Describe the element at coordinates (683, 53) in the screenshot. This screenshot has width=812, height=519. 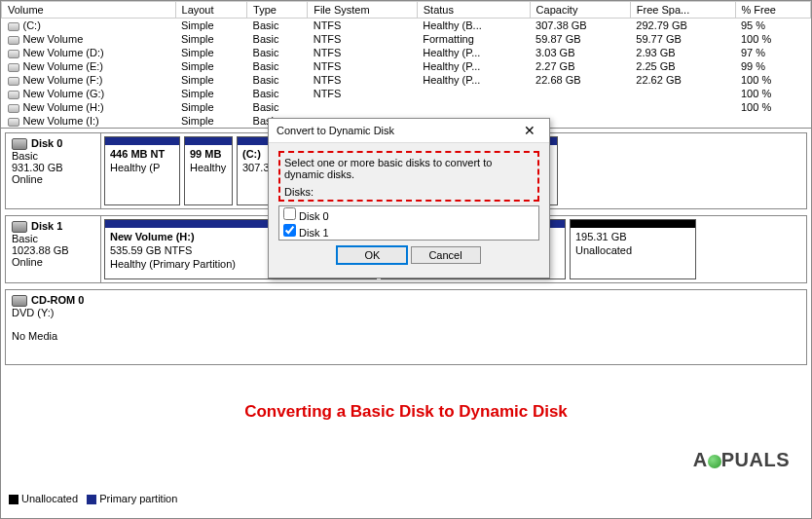
I see `table-cell: 2.93 GB` at that location.